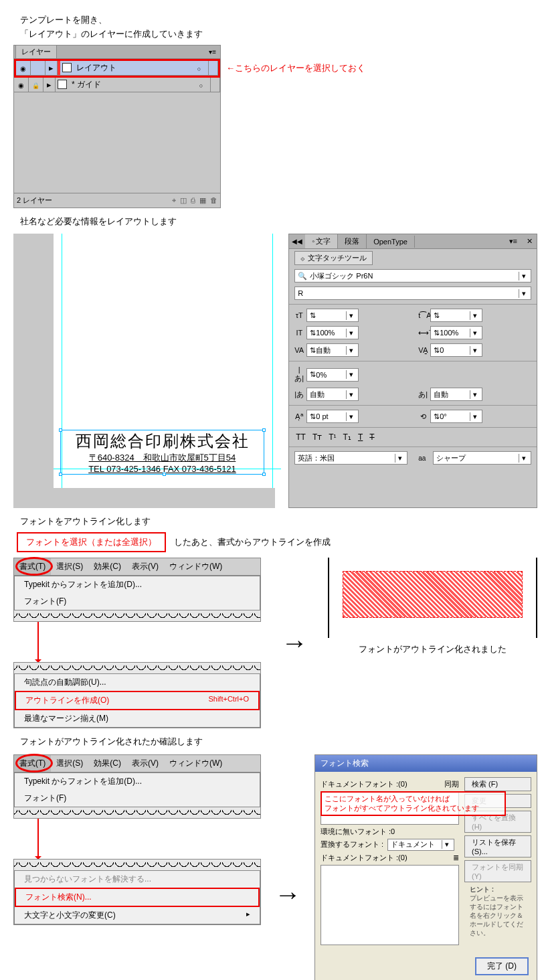  What do you see at coordinates (456, 350) in the screenshot?
I see `tracking-input: ⇅0▾` at bounding box center [456, 350].